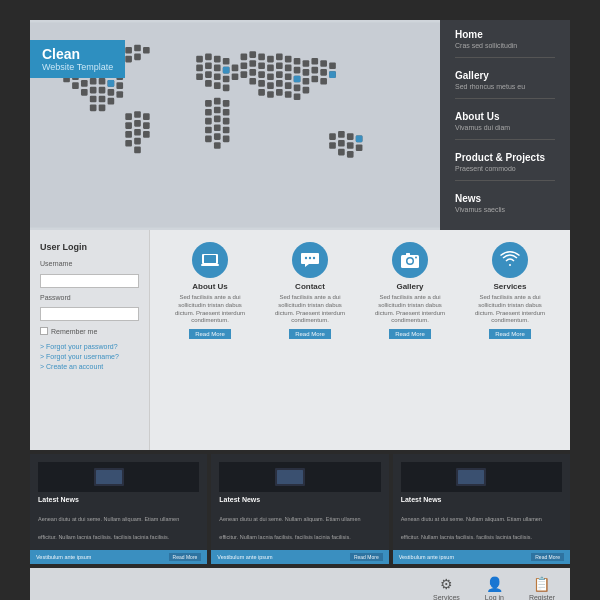  Describe the element at coordinates (210, 260) in the screenshot. I see `about-icon-circle` at that location.